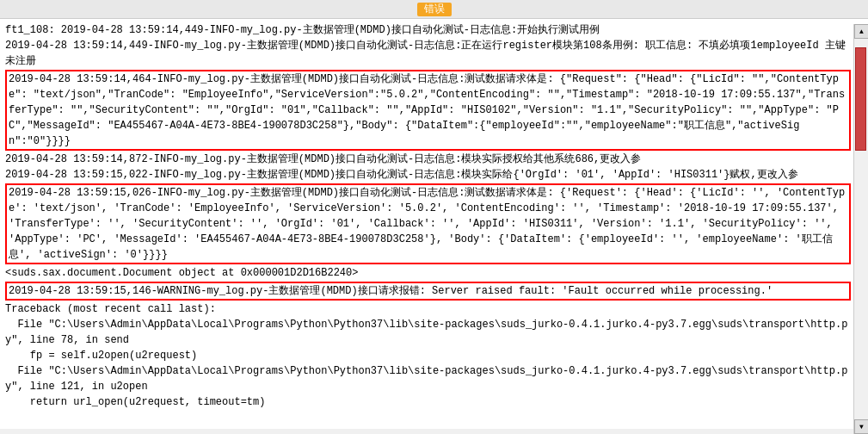 Image resolution: width=868 pixels, height=434 pixels. What do you see at coordinates (428, 356) in the screenshot?
I see `log-line: fp = self.u2open(u2request)` at bounding box center [428, 356].